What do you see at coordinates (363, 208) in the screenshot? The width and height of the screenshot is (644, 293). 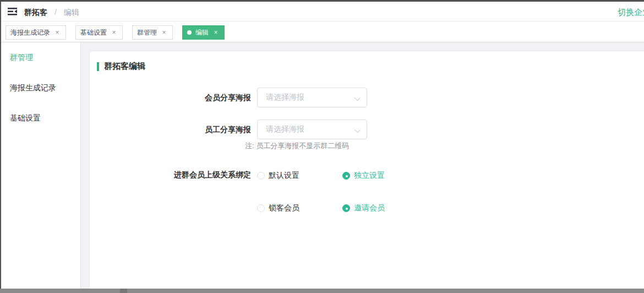 I see `radio-invited-member: 邀请会员` at bounding box center [363, 208].